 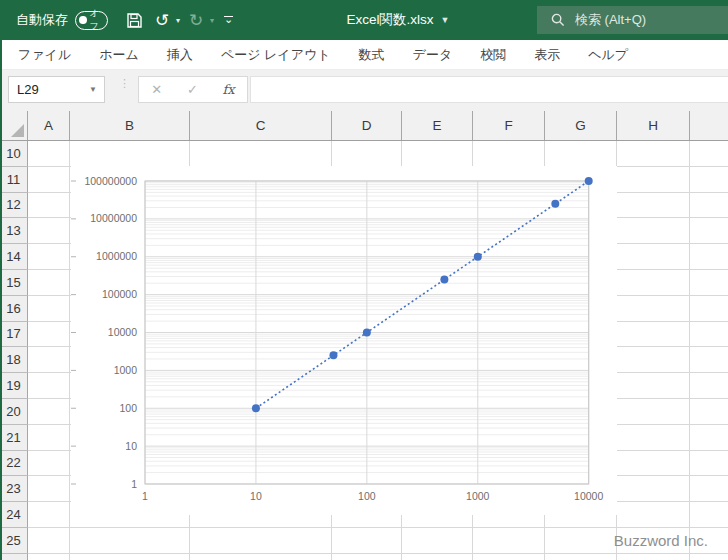 What do you see at coordinates (632, 20) in the screenshot?
I see `search-box: 検索 (Alt+Q)` at bounding box center [632, 20].